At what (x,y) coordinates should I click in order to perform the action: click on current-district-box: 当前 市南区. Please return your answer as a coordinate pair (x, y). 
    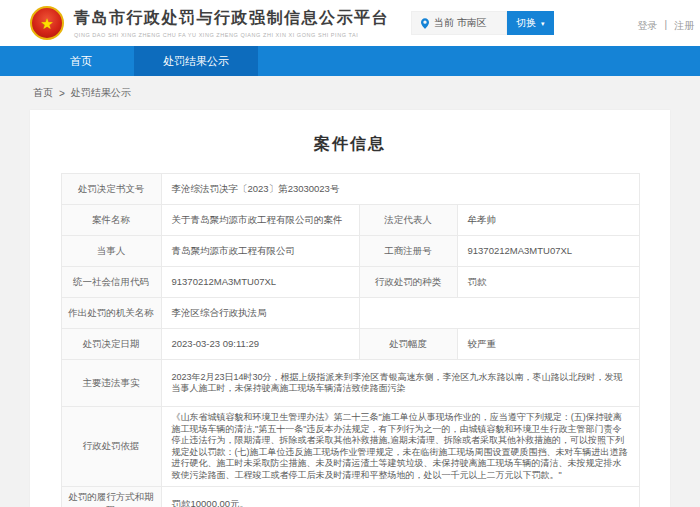
    Looking at the image, I should click on (459, 23).